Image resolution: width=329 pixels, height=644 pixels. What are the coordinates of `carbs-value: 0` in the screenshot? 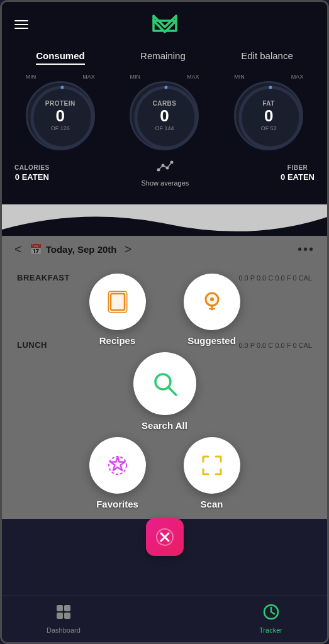 It's located at (164, 116).